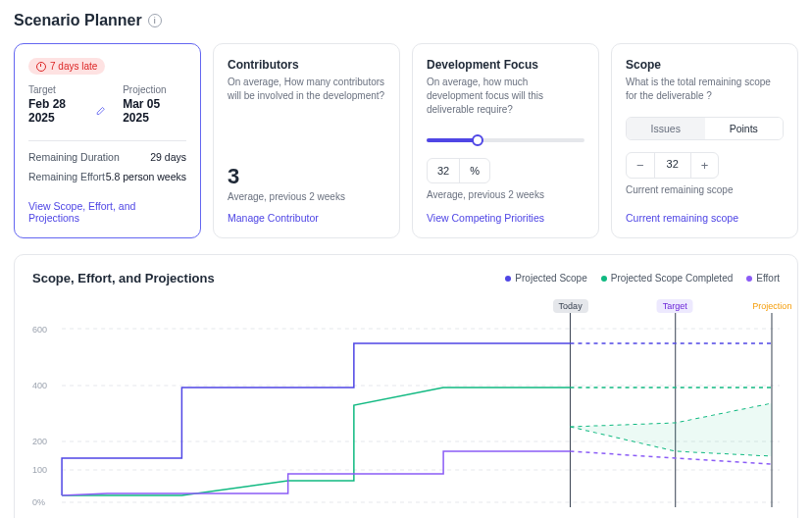 The width and height of the screenshot is (812, 518). I want to click on y-tick: 400, so click(39, 386).